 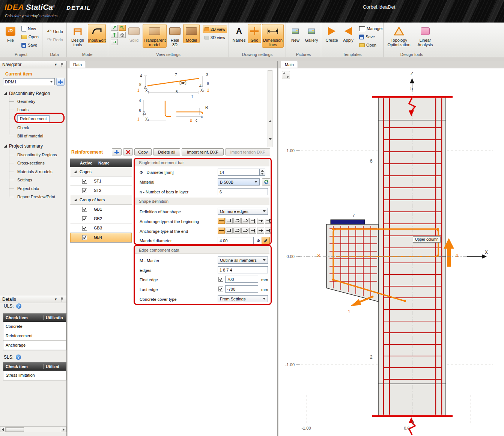 I want to click on scroll-down-icon, so click(x=270, y=139).